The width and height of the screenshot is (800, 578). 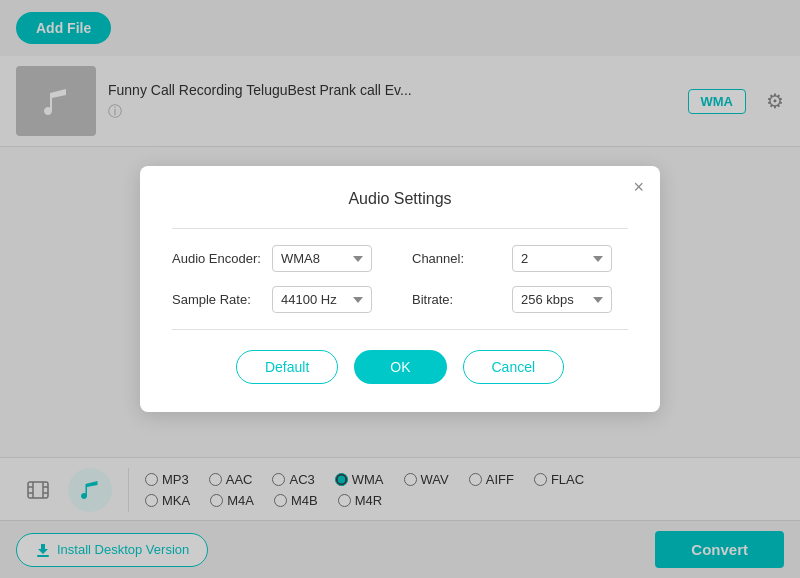 What do you see at coordinates (287, 367) in the screenshot?
I see `default-button: Default` at bounding box center [287, 367].